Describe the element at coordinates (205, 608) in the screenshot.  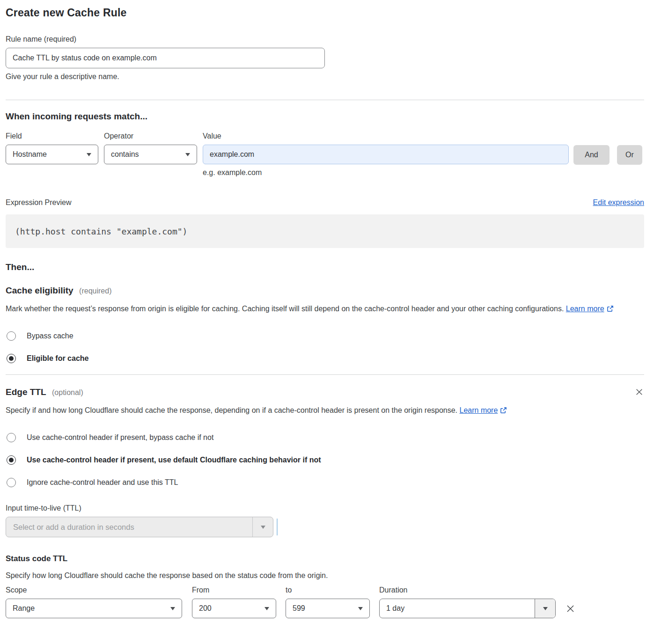
I see `from-select-value: 200` at that location.